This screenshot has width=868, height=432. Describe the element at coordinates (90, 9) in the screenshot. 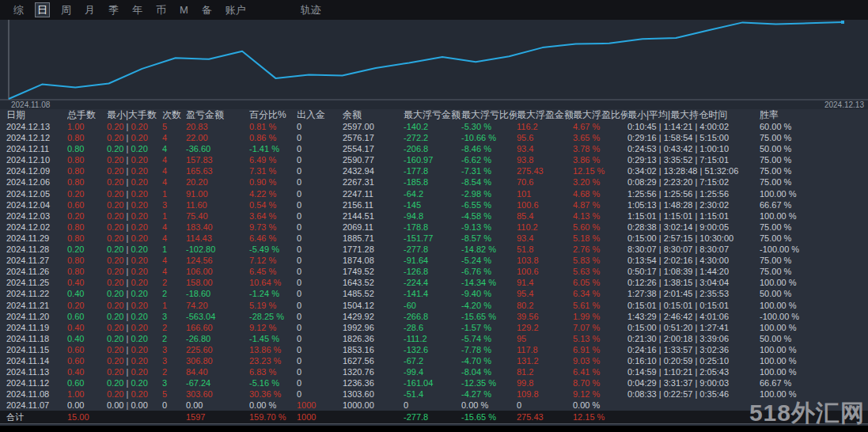

I see `topbar-item: 月` at that location.